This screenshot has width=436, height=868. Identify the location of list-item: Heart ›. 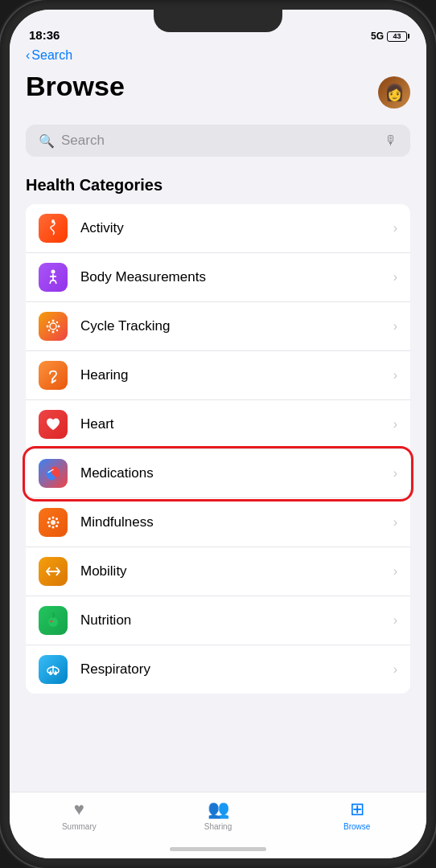
(218, 424).